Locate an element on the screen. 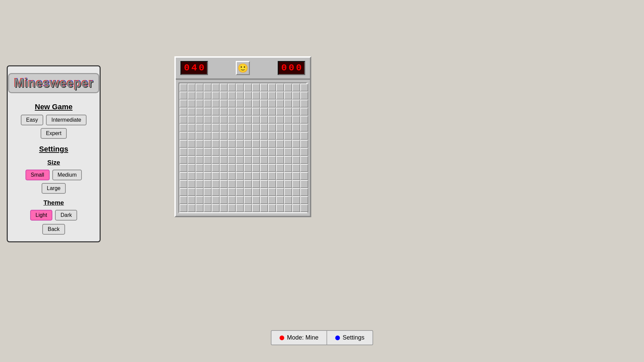 This screenshot has height=362, width=644. expert-button: Expert is located at coordinates (54, 133).